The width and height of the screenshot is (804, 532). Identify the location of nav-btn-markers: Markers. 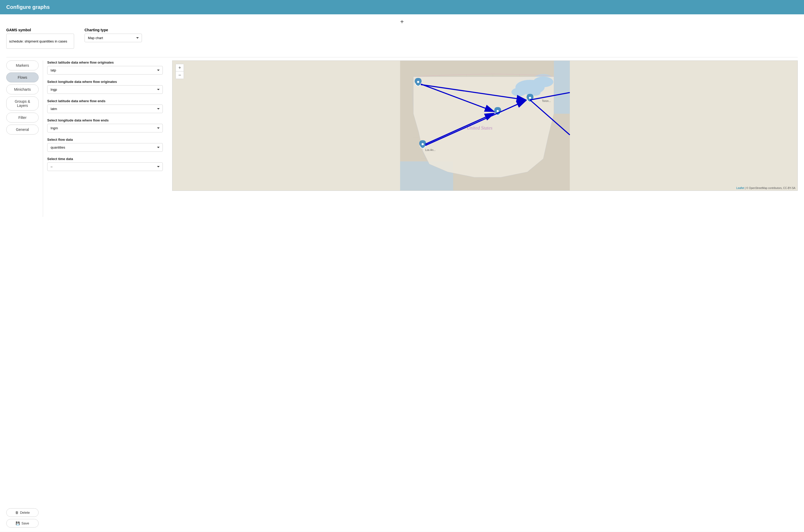
(22, 65).